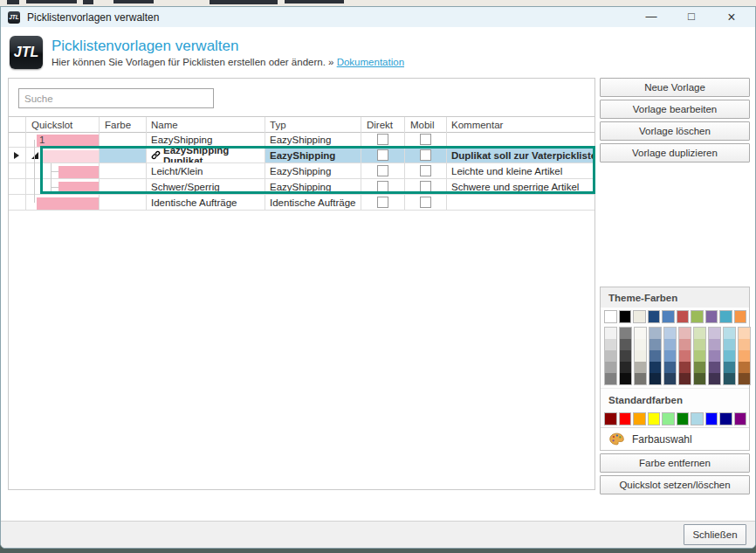 This screenshot has height=553, width=756. I want to click on expand-node-icon, so click(35, 156).